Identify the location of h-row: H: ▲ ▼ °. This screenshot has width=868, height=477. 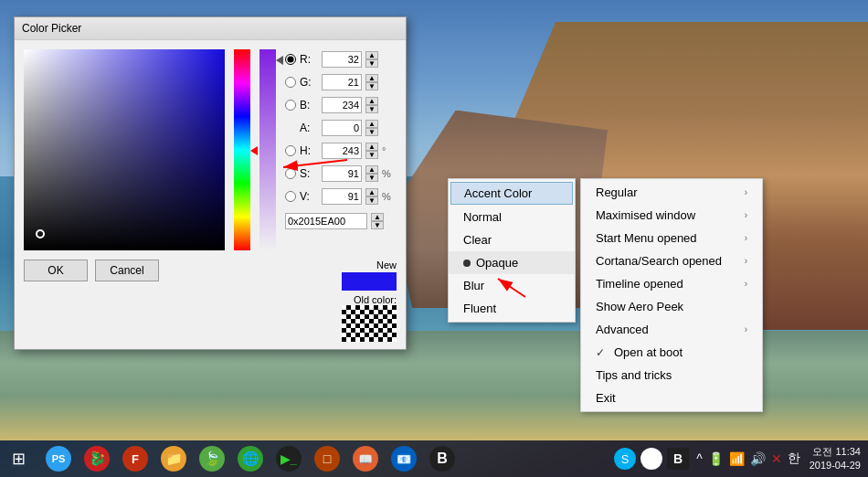
(341, 151).